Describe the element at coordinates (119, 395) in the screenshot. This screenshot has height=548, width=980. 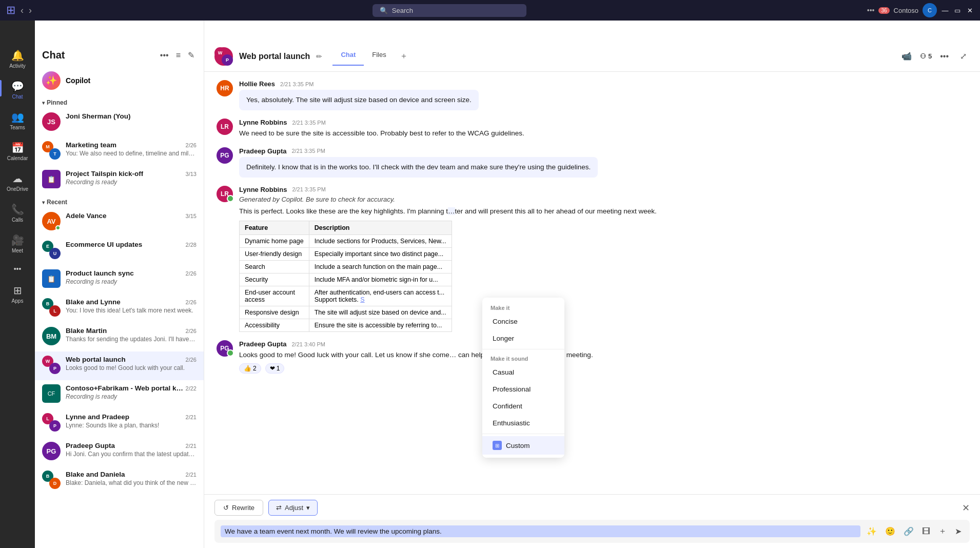
I see `list-item: CF Contoso+Fabrikam - Web portal ki... 2…` at that location.